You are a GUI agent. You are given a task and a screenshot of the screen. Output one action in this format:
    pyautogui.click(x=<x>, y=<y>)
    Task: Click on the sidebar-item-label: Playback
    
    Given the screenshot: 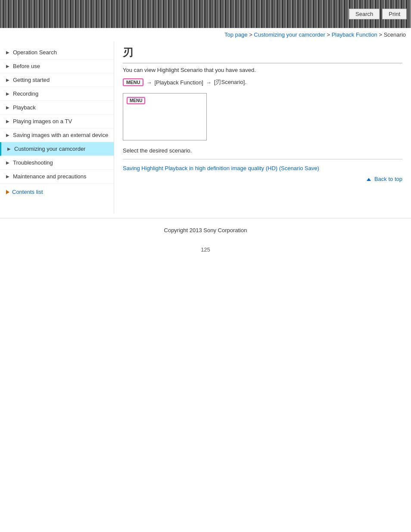 What is the action you would take?
    pyautogui.click(x=24, y=108)
    